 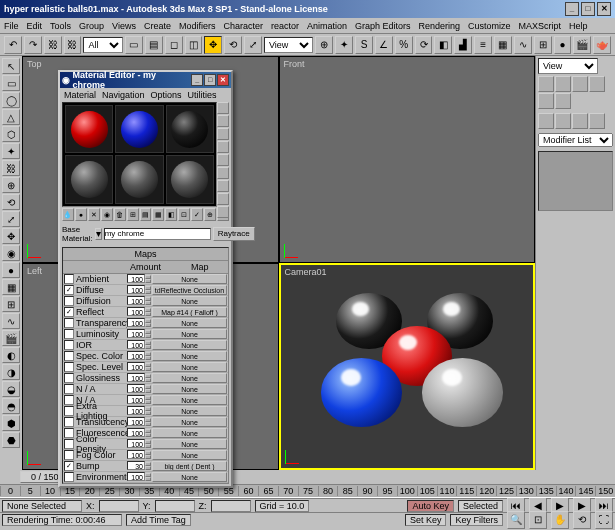 I want to click on me-maximize-button: □, so click(x=210, y=80).